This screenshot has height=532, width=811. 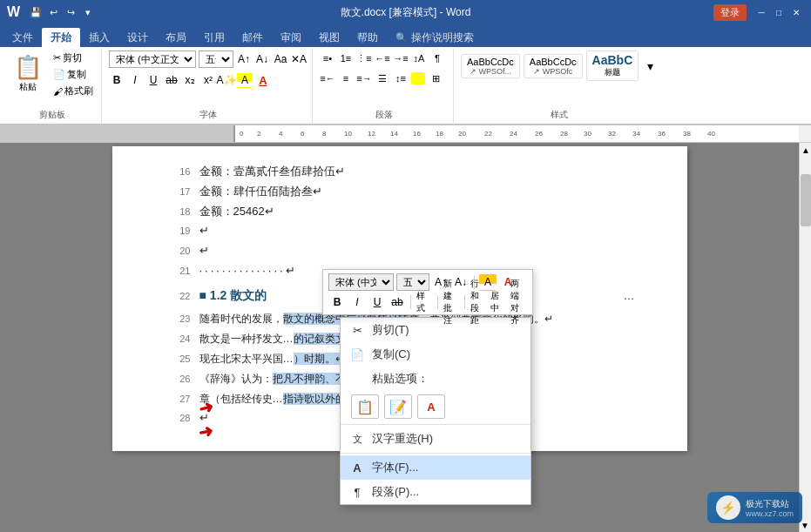 I want to click on align-center-button: ≡, so click(x=346, y=78).